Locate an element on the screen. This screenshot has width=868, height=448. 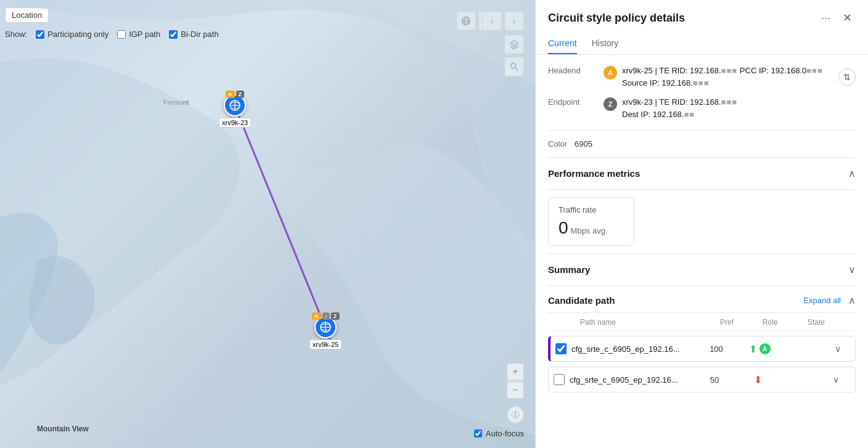
candidate-path-1-checkbox is located at coordinates (561, 349).